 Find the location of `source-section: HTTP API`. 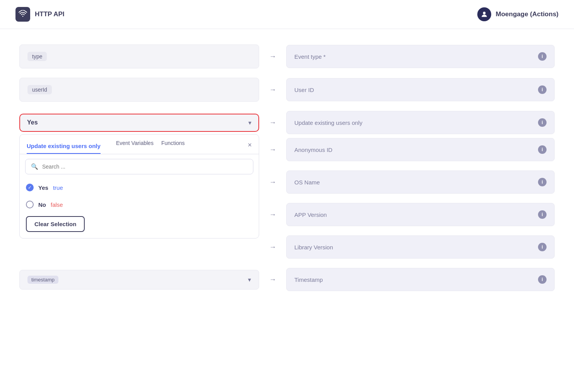

source-section: HTTP API is located at coordinates (40, 14).